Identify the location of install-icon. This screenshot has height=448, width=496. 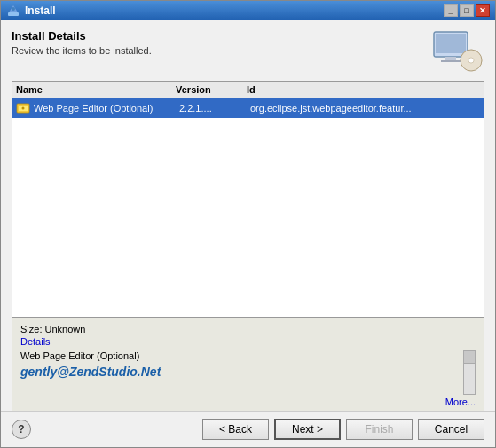
(13, 11).